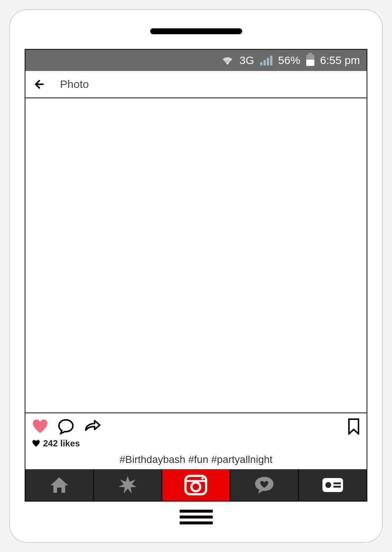 The height and width of the screenshot is (552, 392). What do you see at coordinates (128, 485) in the screenshot?
I see `star-burst-icon` at bounding box center [128, 485].